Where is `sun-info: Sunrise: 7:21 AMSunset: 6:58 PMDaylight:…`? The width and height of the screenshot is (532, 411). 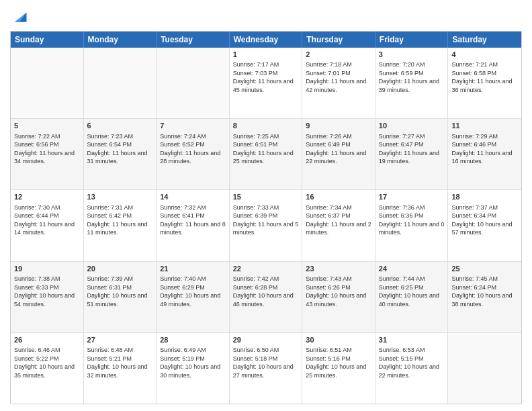
sun-info: Sunrise: 7:21 AMSunset: 6:58 PMDaylight:… is located at coordinates (485, 77).